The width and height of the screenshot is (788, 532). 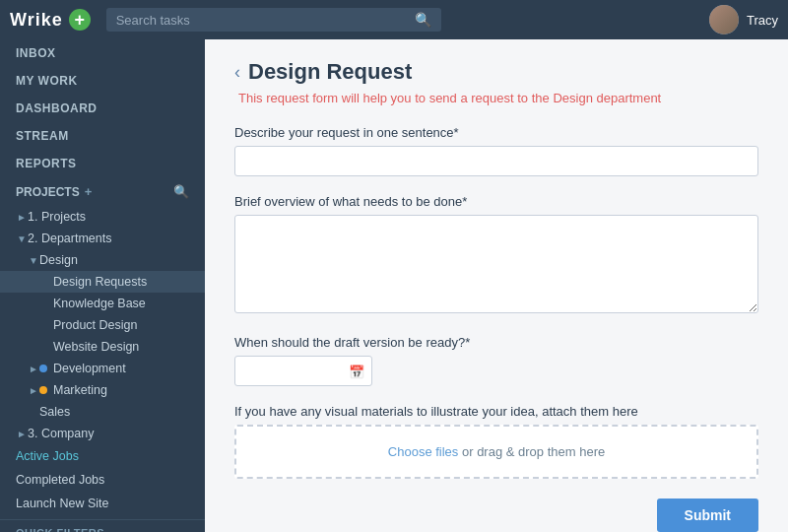 What do you see at coordinates (330, 72) in the screenshot?
I see `page-title: Design Request` at bounding box center [330, 72].